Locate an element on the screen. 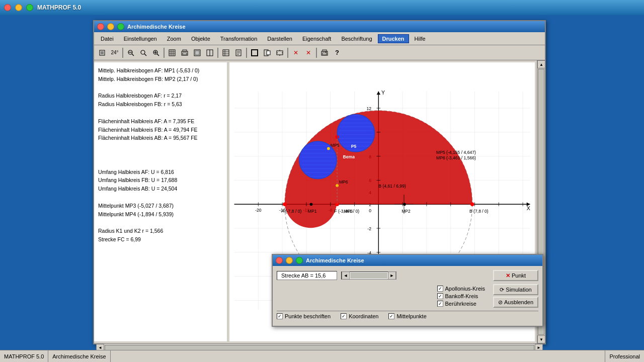 The image size is (644, 362). tb-zoom-out is located at coordinates (131, 53).